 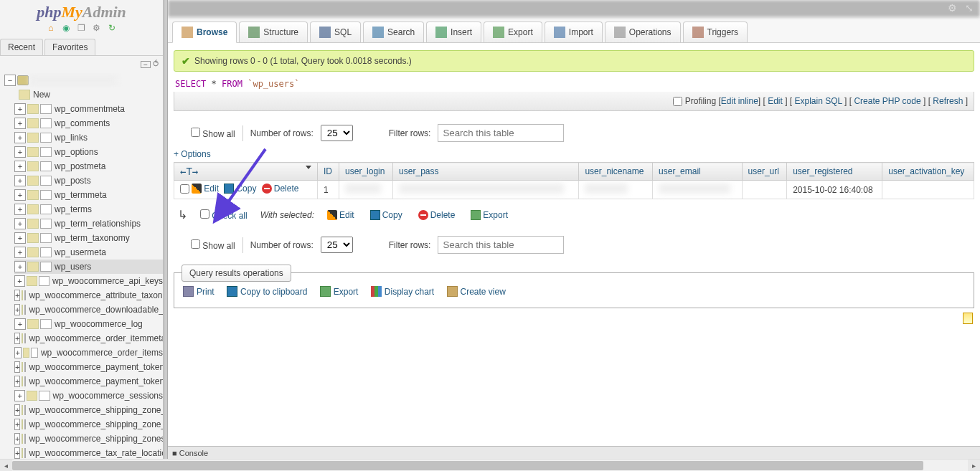 What do you see at coordinates (240, 189) in the screenshot?
I see `row-copy-link: Copy` at bounding box center [240, 189].